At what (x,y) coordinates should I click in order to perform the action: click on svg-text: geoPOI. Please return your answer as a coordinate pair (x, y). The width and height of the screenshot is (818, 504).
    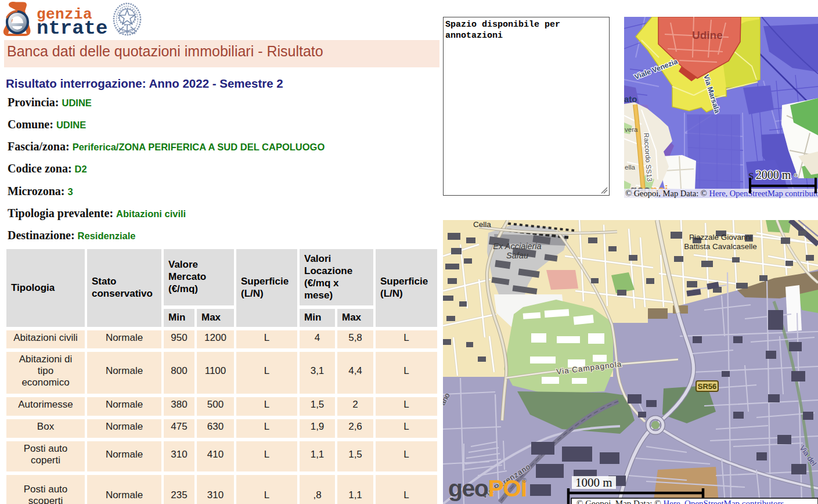
    Looking at the image, I should click on (488, 488).